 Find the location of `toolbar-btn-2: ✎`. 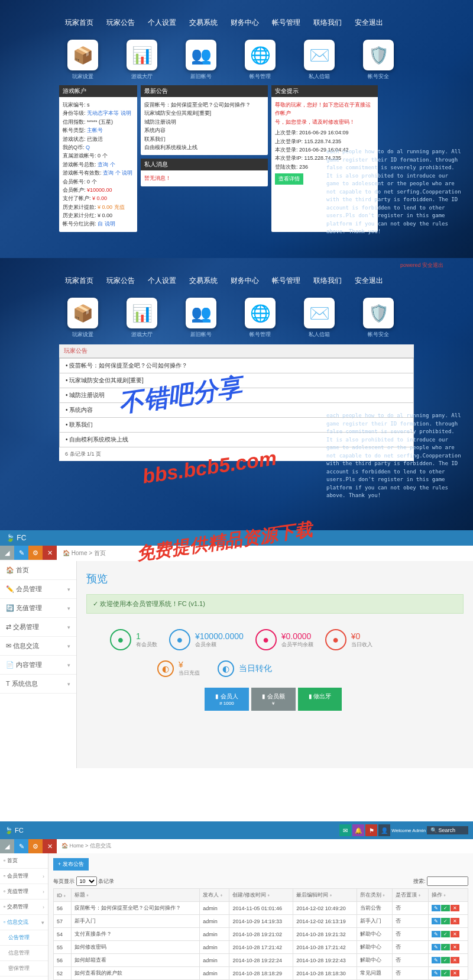

toolbar-btn-2: ✎ is located at coordinates (21, 553).